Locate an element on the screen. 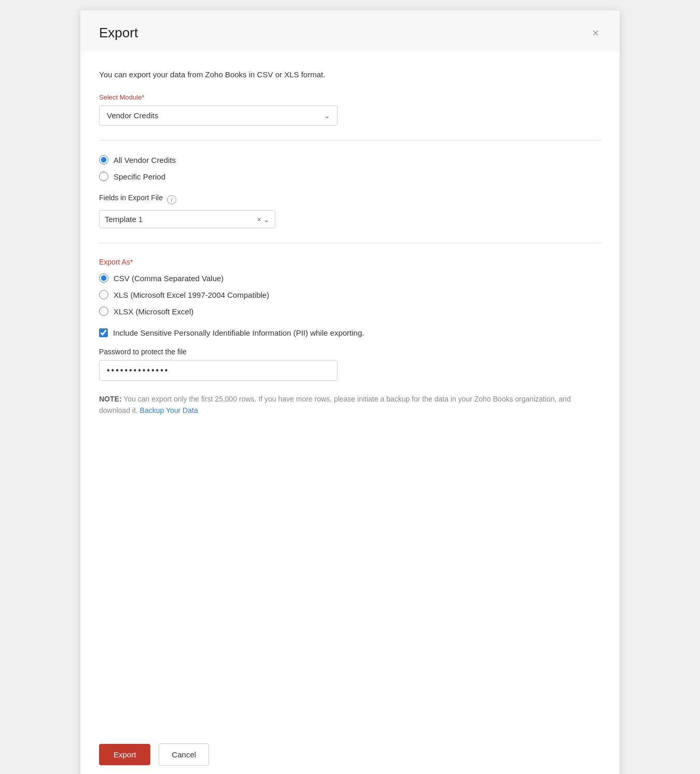 This screenshot has height=774, width=700. radio-xlsx: XLSX (Microsoft Excel) is located at coordinates (350, 311).